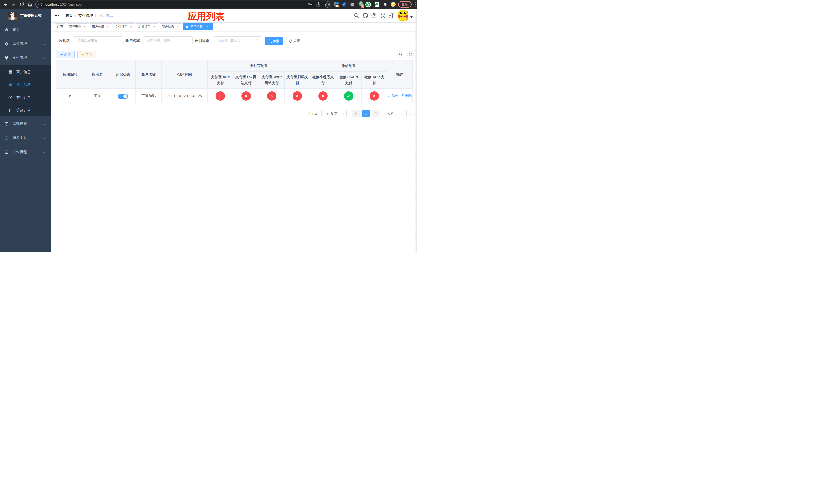  What do you see at coordinates (337, 6) in the screenshot?
I see `svg-text: 10` at bounding box center [337, 6].